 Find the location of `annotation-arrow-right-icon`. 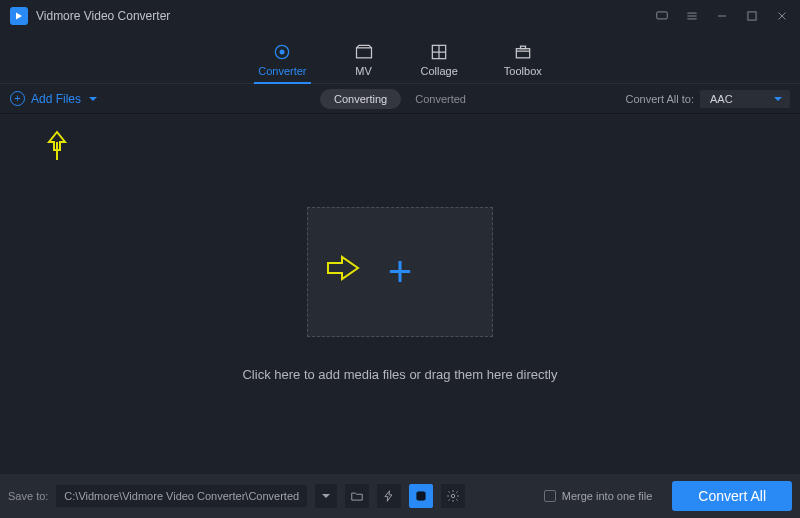

annotation-arrow-right-icon is located at coordinates (344, 270).